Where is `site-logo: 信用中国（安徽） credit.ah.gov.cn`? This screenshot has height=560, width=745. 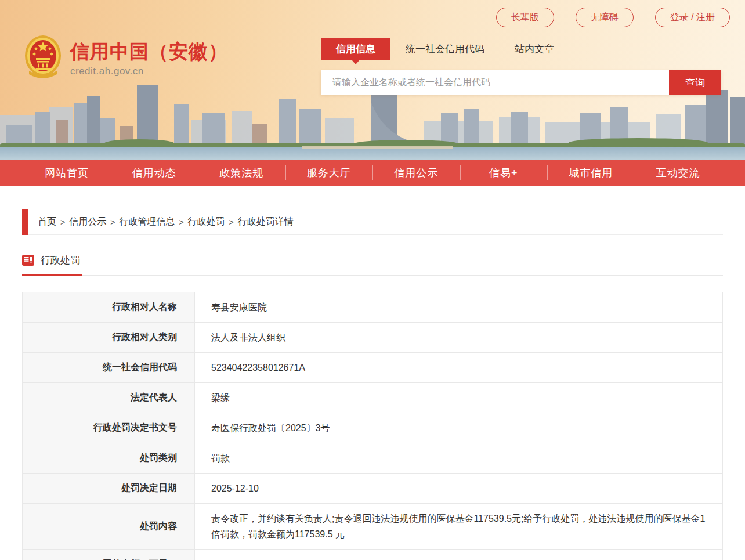
site-logo: 信用中国（安徽） credit.ah.gov.cn is located at coordinates (125, 57).